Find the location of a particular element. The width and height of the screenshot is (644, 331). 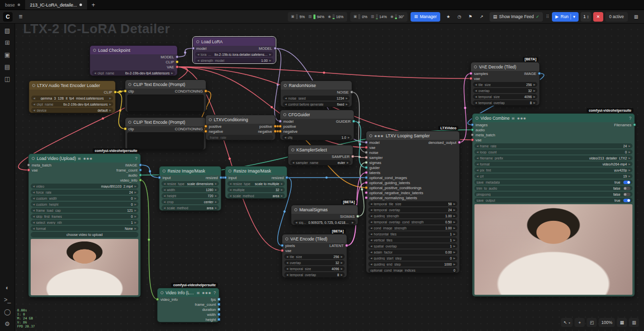

widget-scale-method: ◀scale_methodarea▶ is located at coordinates (190, 208).